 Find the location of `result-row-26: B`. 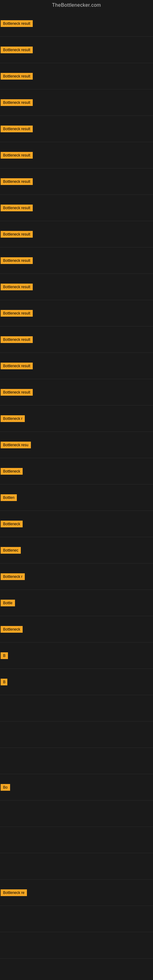

result-row-26: B is located at coordinates (76, 682).